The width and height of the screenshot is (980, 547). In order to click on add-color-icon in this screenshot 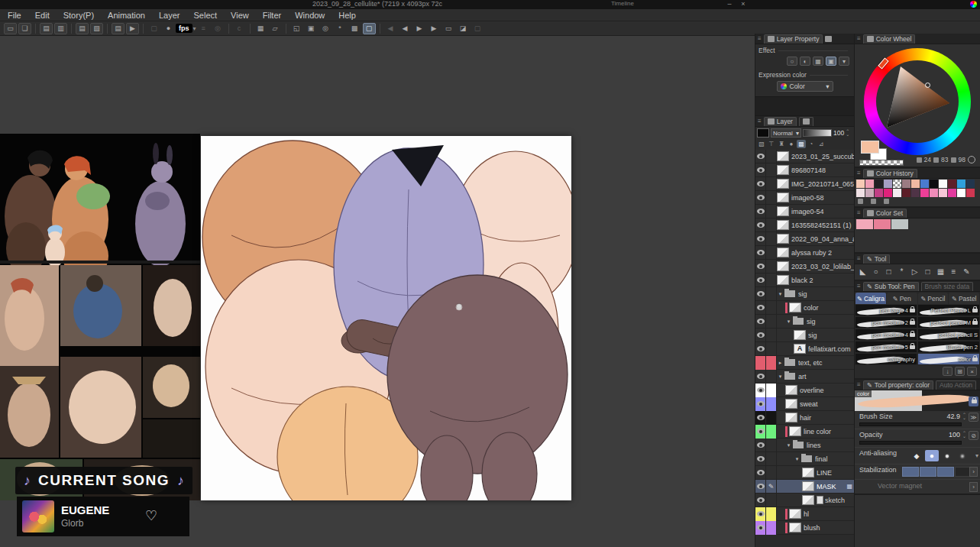, I will do `click(860, 202)`.